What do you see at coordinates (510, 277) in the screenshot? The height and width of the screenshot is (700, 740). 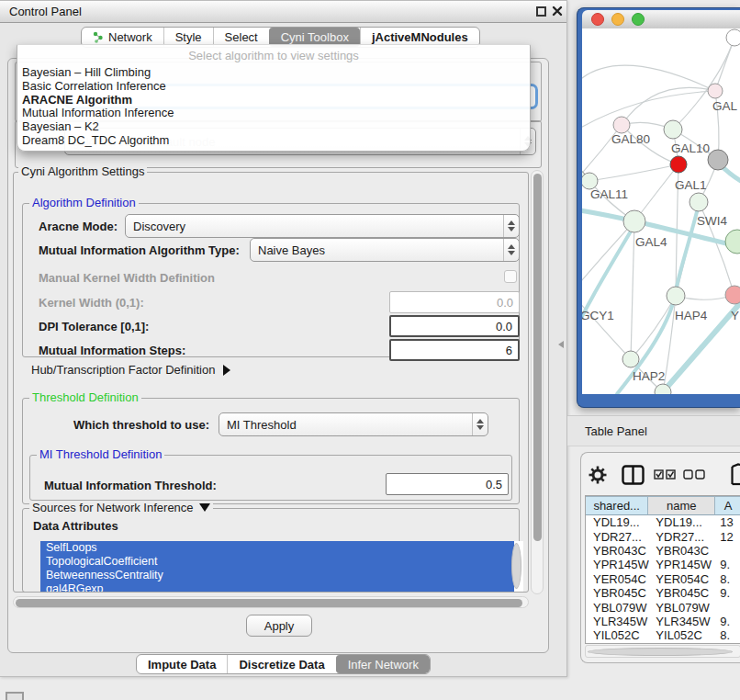 I see `manual-kernel-checkbox` at bounding box center [510, 277].